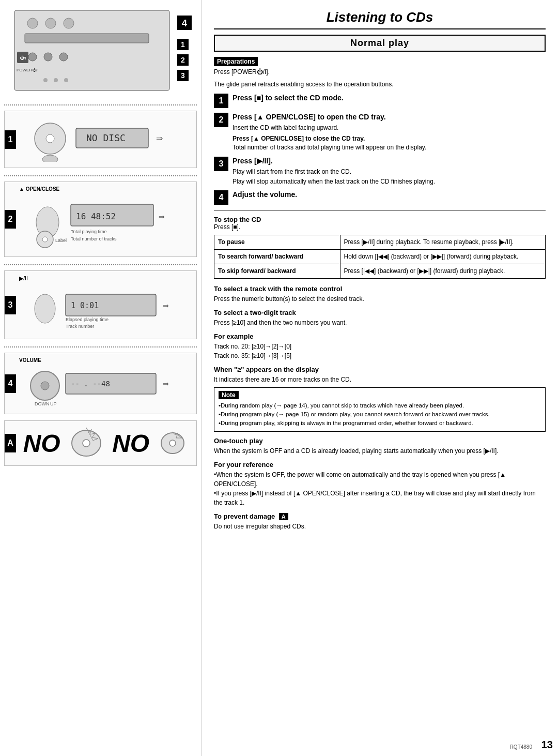 This screenshot has width=558, height=756. What do you see at coordinates (87, 320) in the screenshot?
I see `svg-text: Elapsed playing time` at bounding box center [87, 320].